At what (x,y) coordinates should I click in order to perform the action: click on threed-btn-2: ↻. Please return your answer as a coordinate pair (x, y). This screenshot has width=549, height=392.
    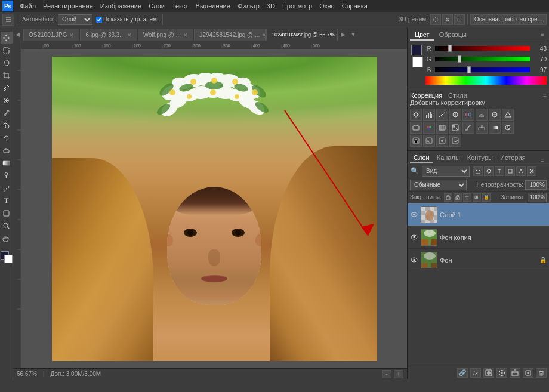
    Looking at the image, I should click on (448, 20).